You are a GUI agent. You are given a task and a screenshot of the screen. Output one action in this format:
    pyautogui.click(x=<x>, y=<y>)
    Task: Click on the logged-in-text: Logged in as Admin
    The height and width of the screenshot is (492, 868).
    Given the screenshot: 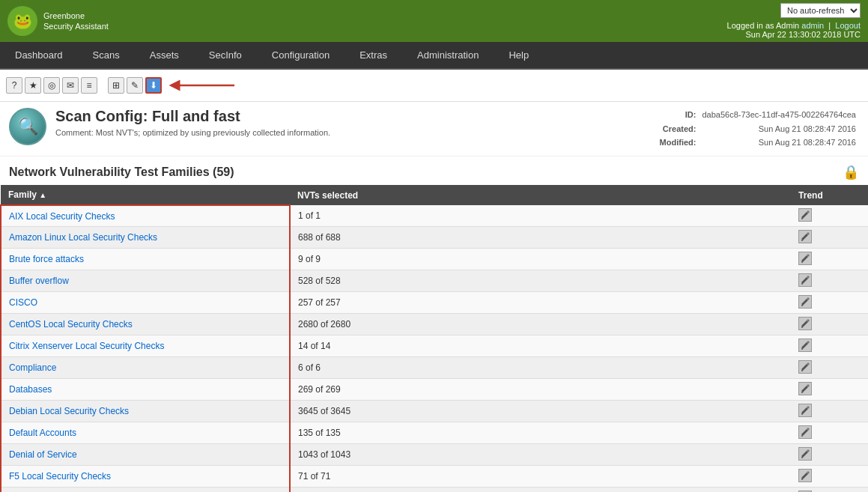 What is the action you would take?
    pyautogui.click(x=764, y=25)
    